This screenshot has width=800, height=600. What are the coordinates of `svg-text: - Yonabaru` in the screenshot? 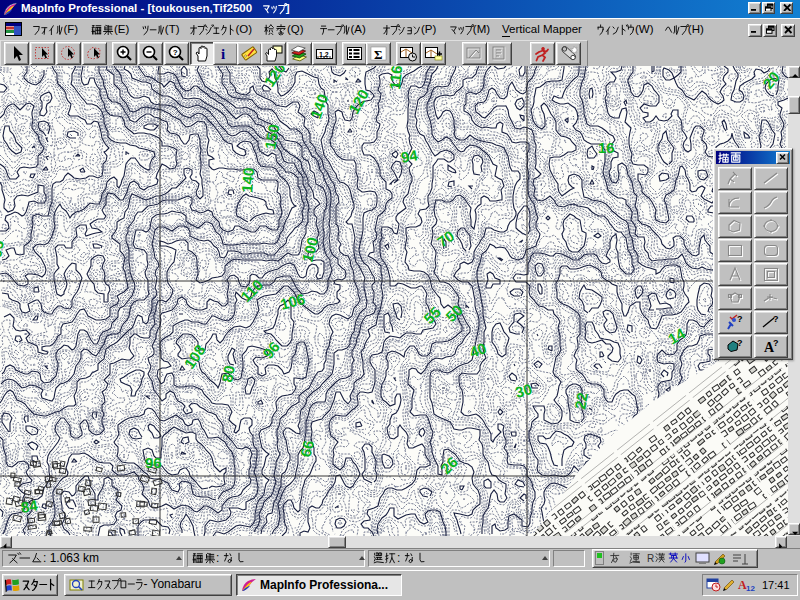 It's located at (172, 584).